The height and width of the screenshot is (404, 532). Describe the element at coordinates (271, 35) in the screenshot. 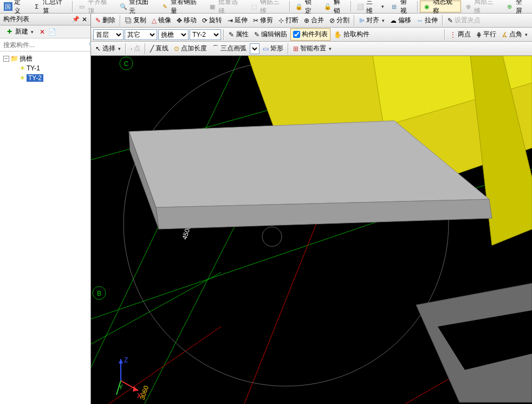

I see `editrebar-button: ✎编辑钢筋` at that location.